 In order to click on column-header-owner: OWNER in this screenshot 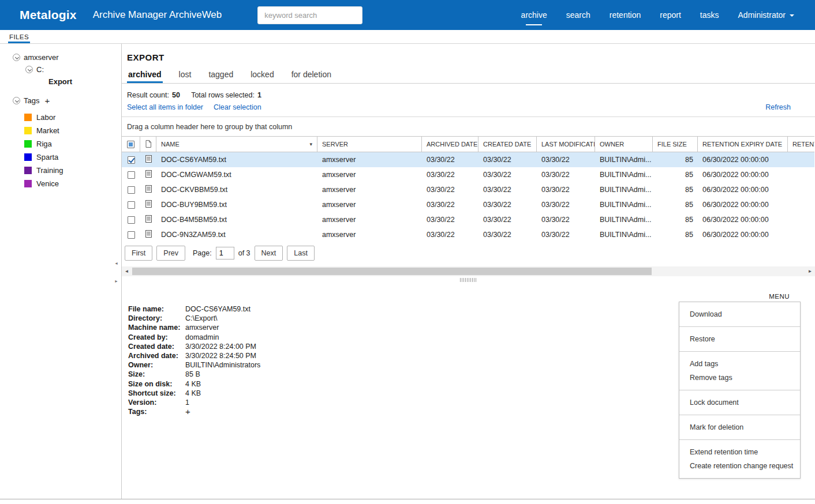, I will do `click(624, 144)`.